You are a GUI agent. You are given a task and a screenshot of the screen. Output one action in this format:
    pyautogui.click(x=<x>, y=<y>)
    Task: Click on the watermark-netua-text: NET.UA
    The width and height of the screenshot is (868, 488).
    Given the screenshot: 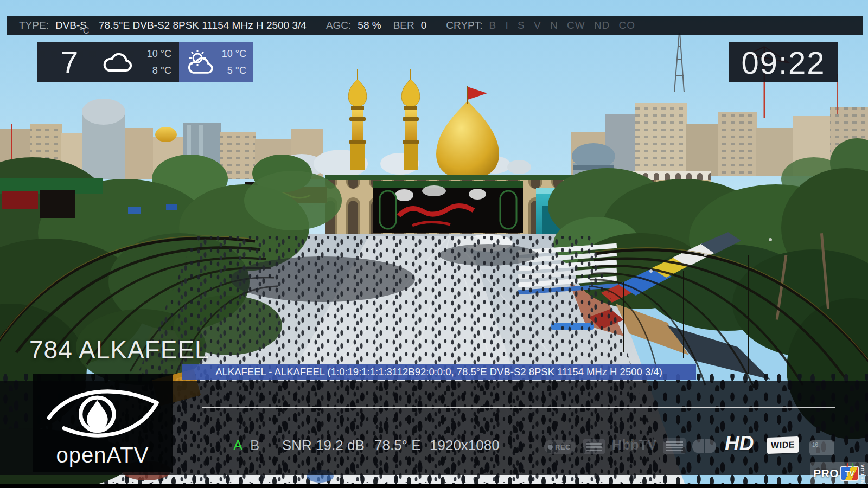 What is the action you would take?
    pyautogui.click(x=863, y=474)
    